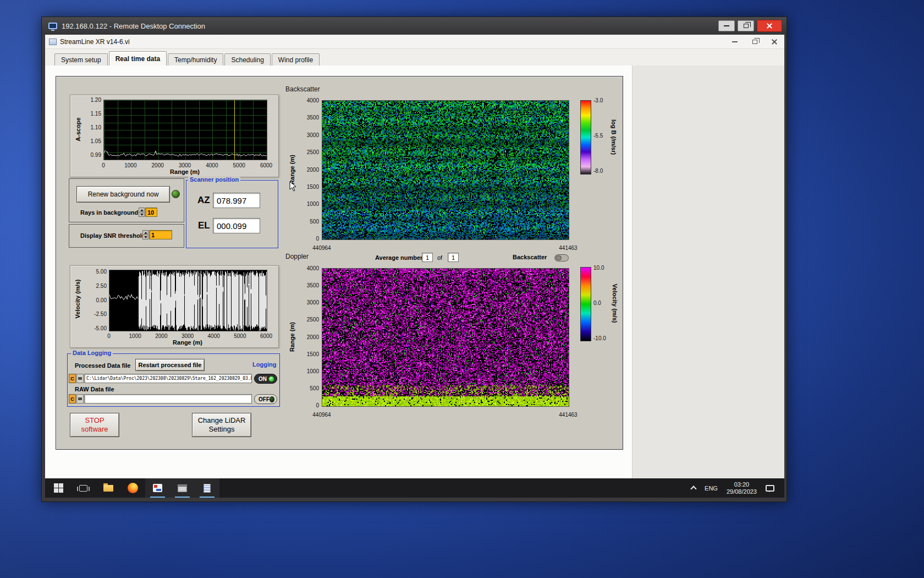 This screenshot has width=924, height=578. Describe the element at coordinates (770, 488) in the screenshot. I see `notification-button` at that location.